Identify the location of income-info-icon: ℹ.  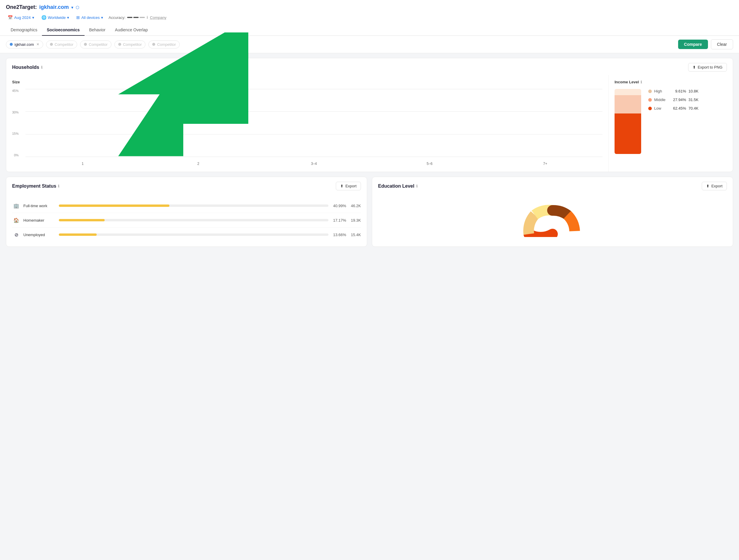
(641, 82).